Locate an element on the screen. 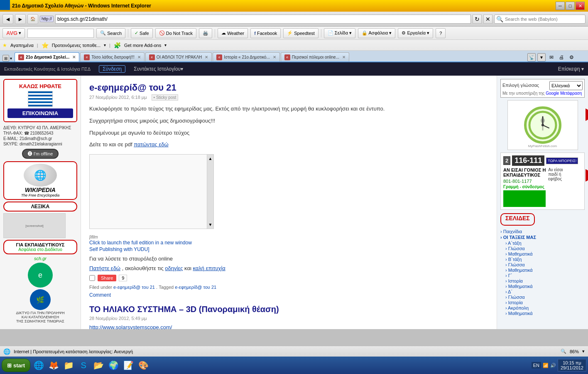  taskbar-browser2-icon: 🌍 is located at coordinates (113, 365).